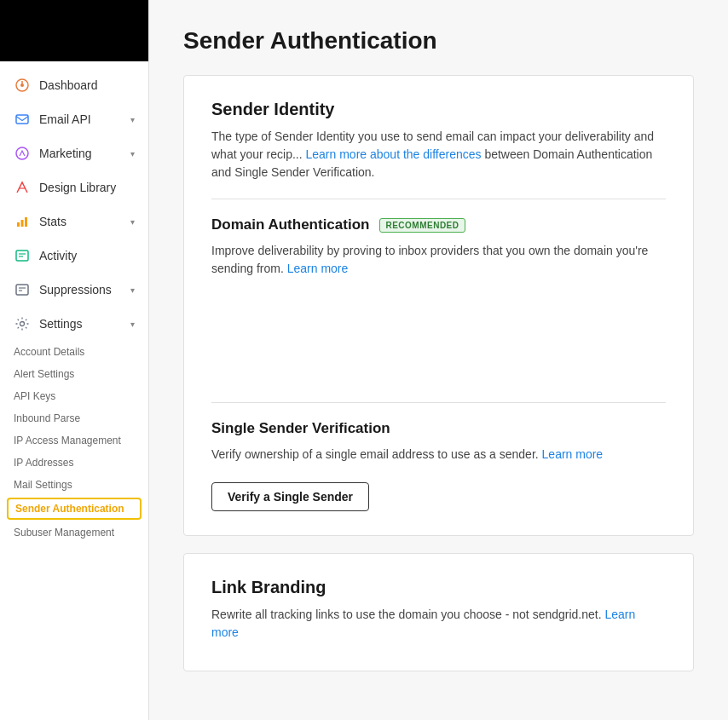 The width and height of the screenshot is (728, 720). I want to click on sidebar-item-marketing: Marketing ▾, so click(74, 153).